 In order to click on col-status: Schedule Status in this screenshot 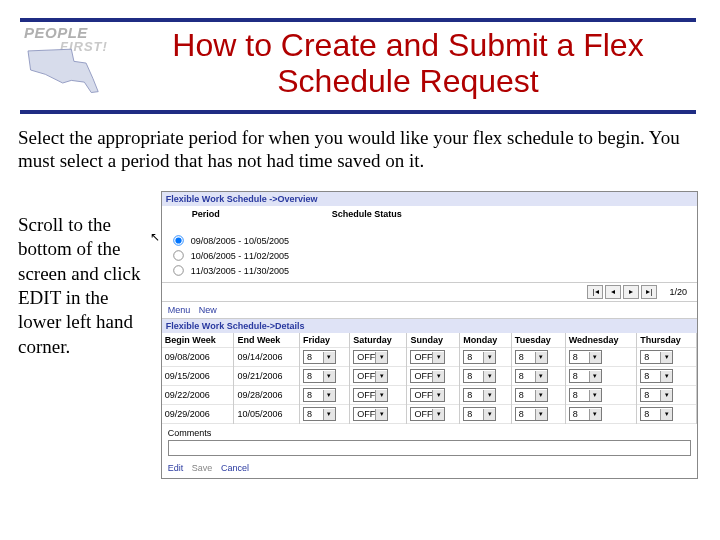, I will do `click(512, 214)`.